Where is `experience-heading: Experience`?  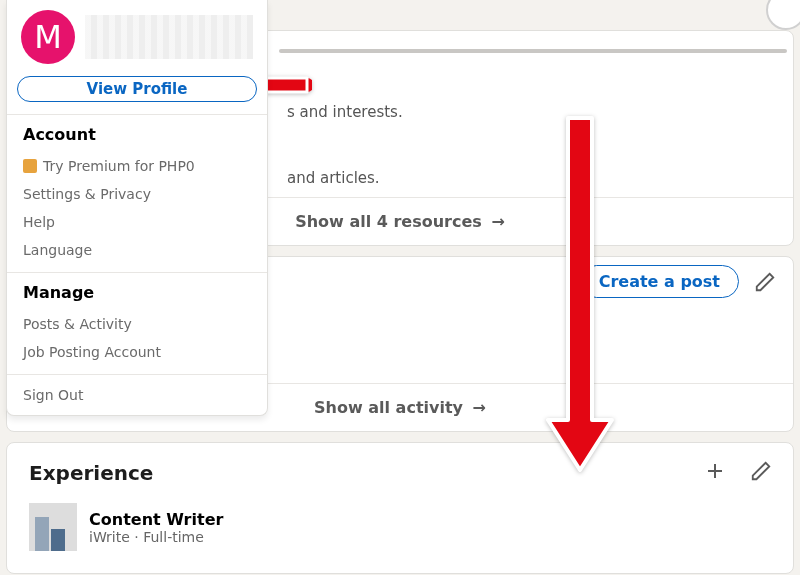 experience-heading: Experience is located at coordinates (400, 473).